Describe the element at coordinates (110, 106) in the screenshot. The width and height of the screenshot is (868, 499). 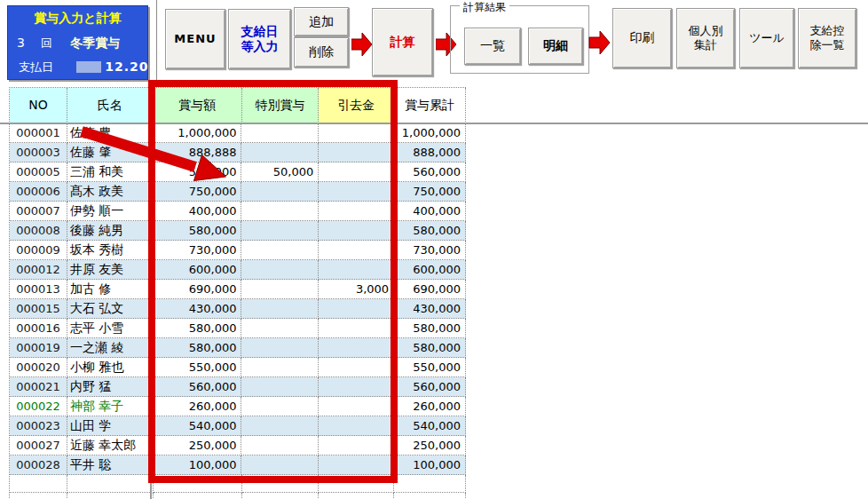
I see `header-name: 氏名` at that location.